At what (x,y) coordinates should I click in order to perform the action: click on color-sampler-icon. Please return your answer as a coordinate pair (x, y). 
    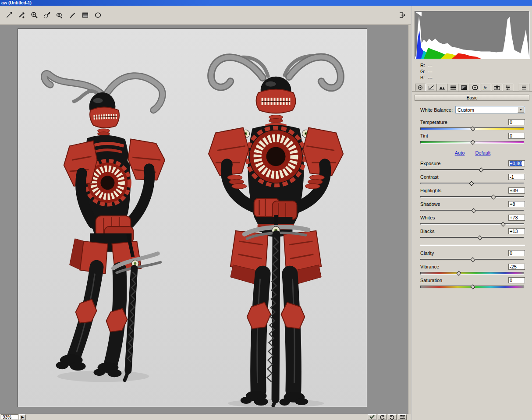
    Looking at the image, I should click on (22, 15).